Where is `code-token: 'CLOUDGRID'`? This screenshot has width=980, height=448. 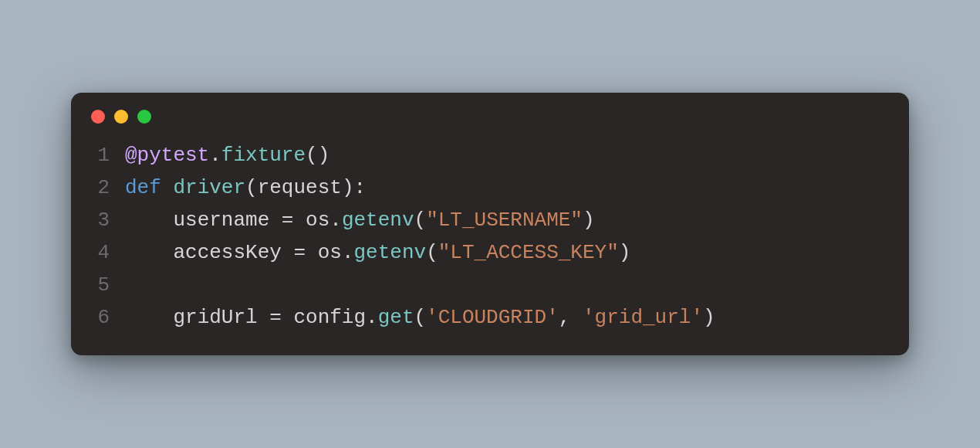 code-token: 'CLOUDGRID' is located at coordinates (492, 317).